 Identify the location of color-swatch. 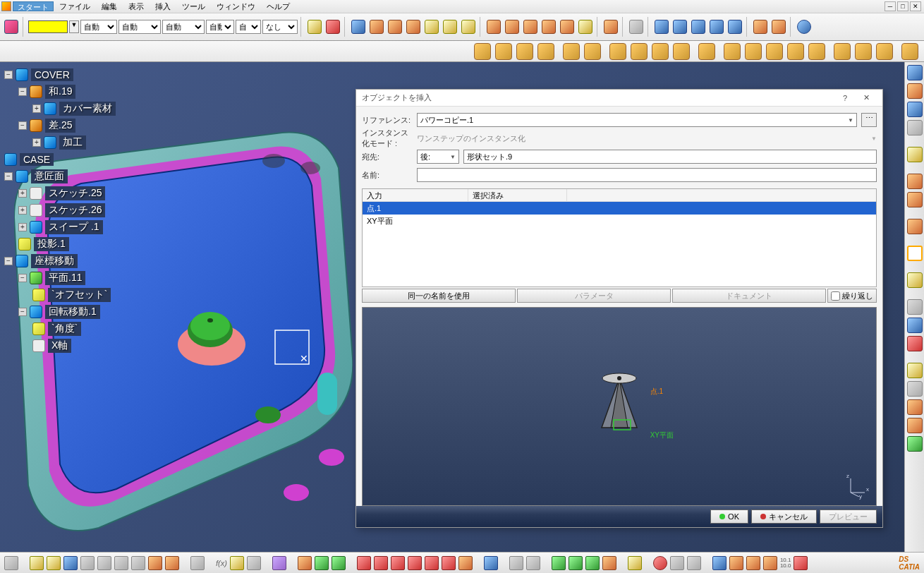
(48, 27).